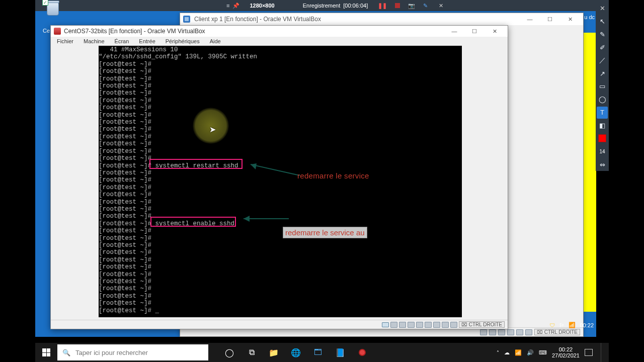 Image resolution: width=644 pixels, height=362 pixels. I want to click on resolution-label: 1280×800, so click(262, 6).